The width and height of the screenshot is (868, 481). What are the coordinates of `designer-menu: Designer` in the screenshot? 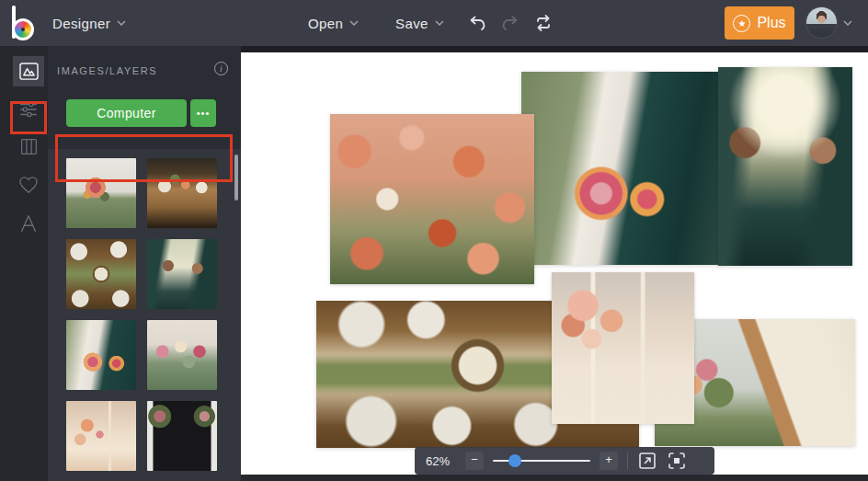 It's located at (89, 23).